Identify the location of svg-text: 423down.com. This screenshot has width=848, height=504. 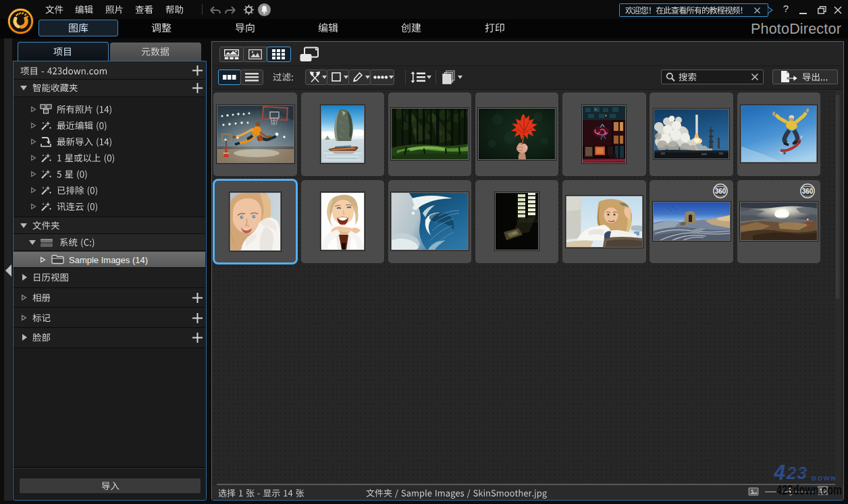
(809, 490).